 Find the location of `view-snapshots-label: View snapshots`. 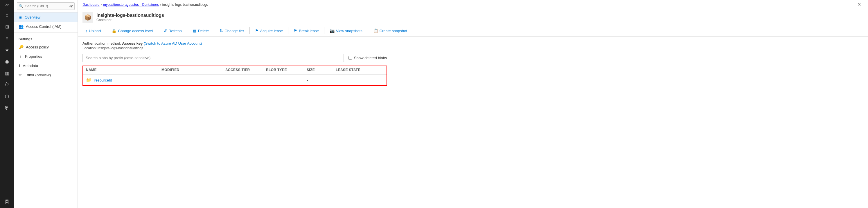

view-snapshots-label: View snapshots is located at coordinates (349, 31).